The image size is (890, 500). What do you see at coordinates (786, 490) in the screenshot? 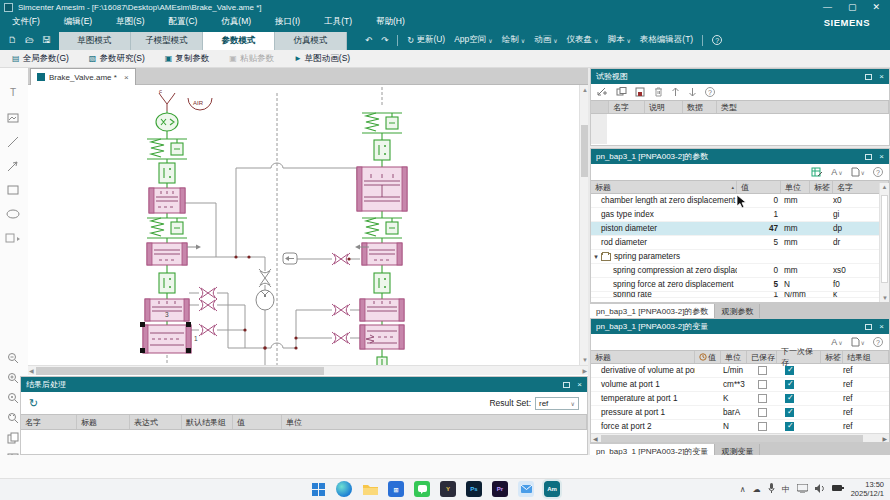
I see `ime-indicator: 中` at bounding box center [786, 490].